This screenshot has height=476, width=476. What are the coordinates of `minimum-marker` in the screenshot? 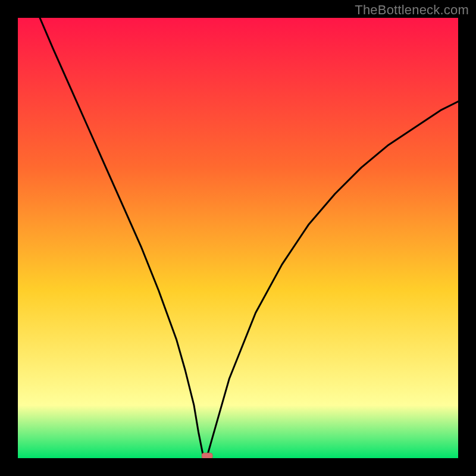 It's located at (207, 456).